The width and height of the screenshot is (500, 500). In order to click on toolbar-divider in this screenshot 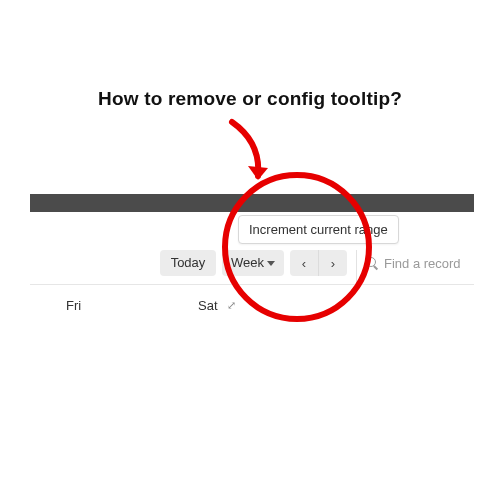, I will do `click(252, 284)`.